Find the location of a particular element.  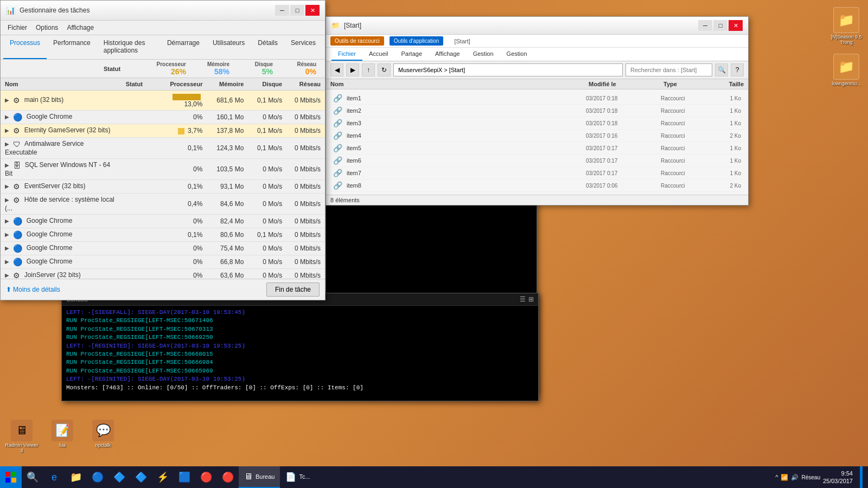

address-bar: MuserverS6epiX > [Start] is located at coordinates (508, 70).